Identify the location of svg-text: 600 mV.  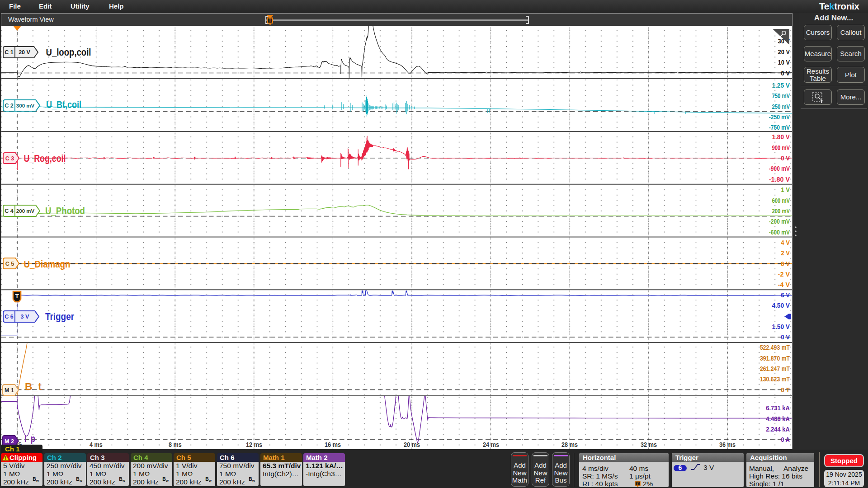
(781, 201).